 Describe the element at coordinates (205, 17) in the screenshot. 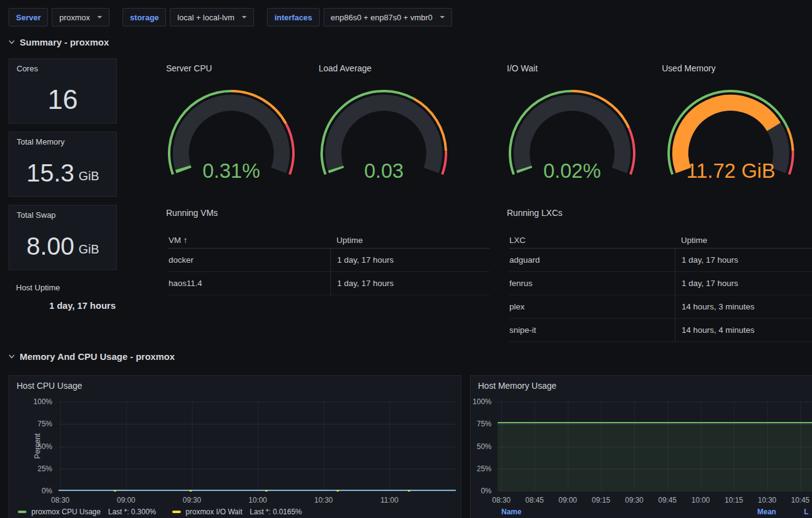

I see `variable-value-text: local + local-lvm` at that location.